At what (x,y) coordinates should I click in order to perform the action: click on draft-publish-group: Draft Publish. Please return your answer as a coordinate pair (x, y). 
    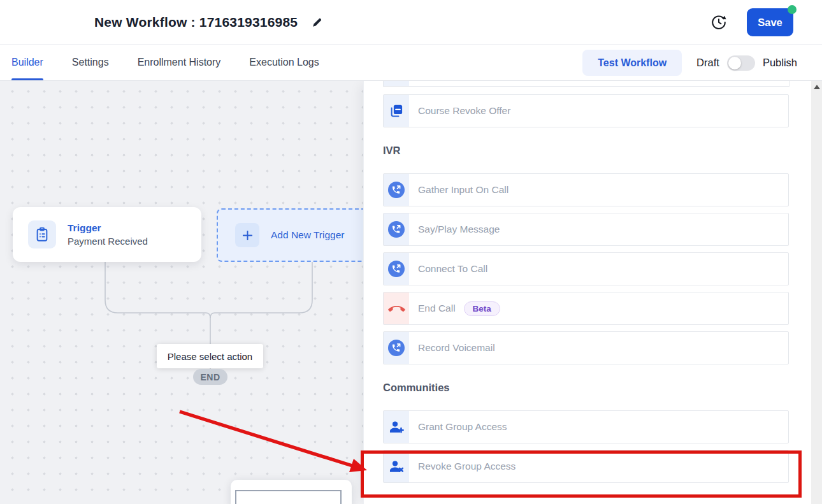
    Looking at the image, I should click on (747, 63).